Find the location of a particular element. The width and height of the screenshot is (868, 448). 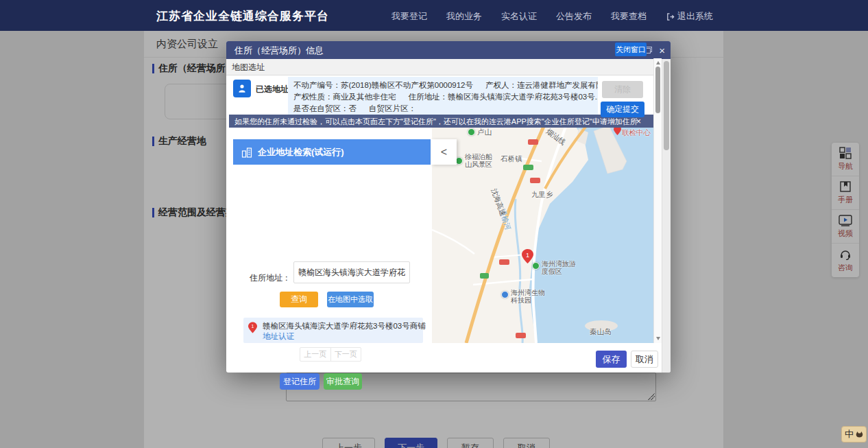

map-canvas: 卢山 徐福泊船山风景区 石桥镇 九里乡 通榆河 沈海高速 烟汕线 联检中心 1 … is located at coordinates (543, 235).